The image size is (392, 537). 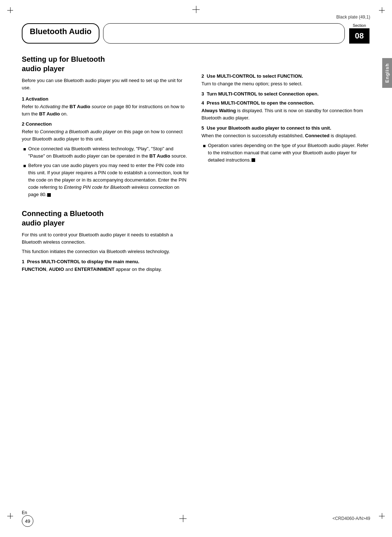 What do you see at coordinates (286, 153) in the screenshot?
I see `step5-bullet: ■ Operation varies depending on the type…` at bounding box center [286, 153].